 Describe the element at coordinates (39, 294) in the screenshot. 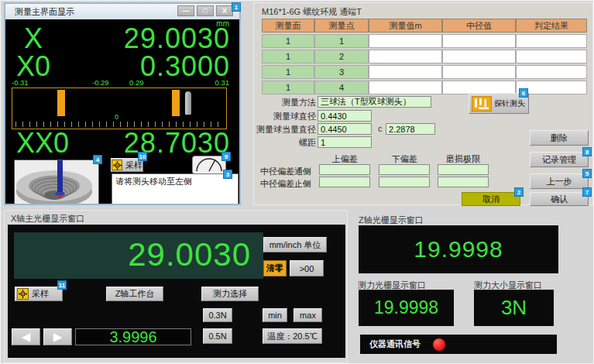

I see `sample-button-x: 采样` at that location.